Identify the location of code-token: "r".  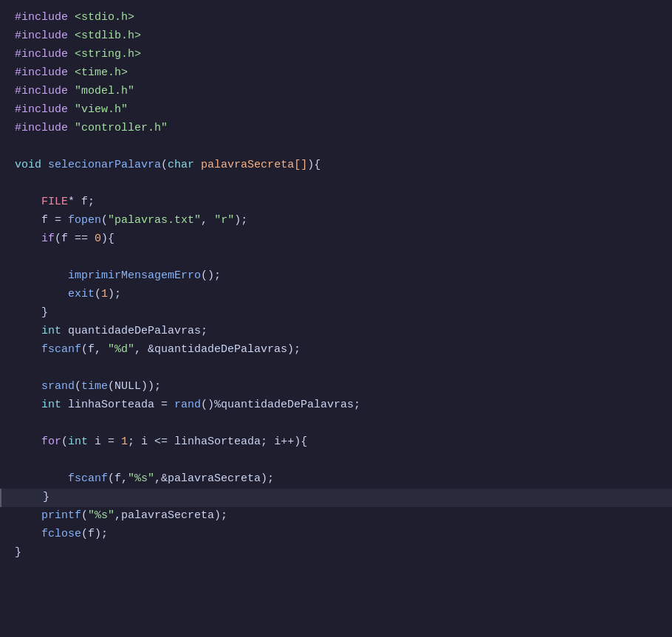
(224, 221).